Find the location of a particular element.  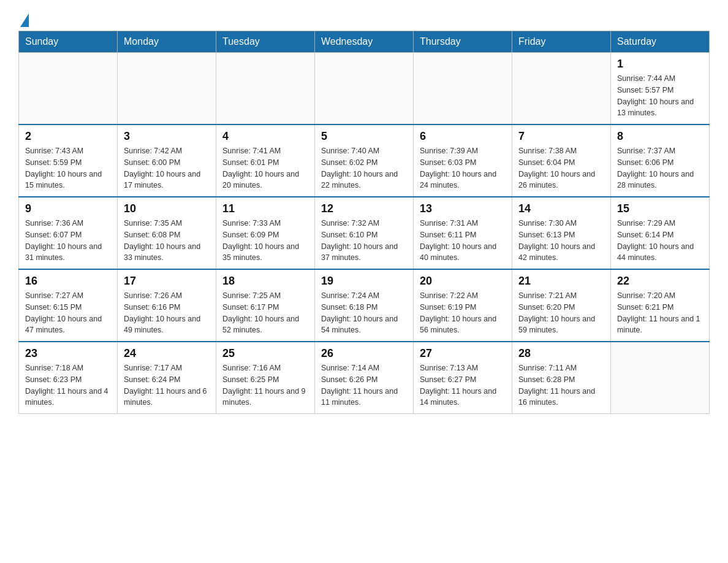

day-of-week-header: Wednesday is located at coordinates (364, 42).